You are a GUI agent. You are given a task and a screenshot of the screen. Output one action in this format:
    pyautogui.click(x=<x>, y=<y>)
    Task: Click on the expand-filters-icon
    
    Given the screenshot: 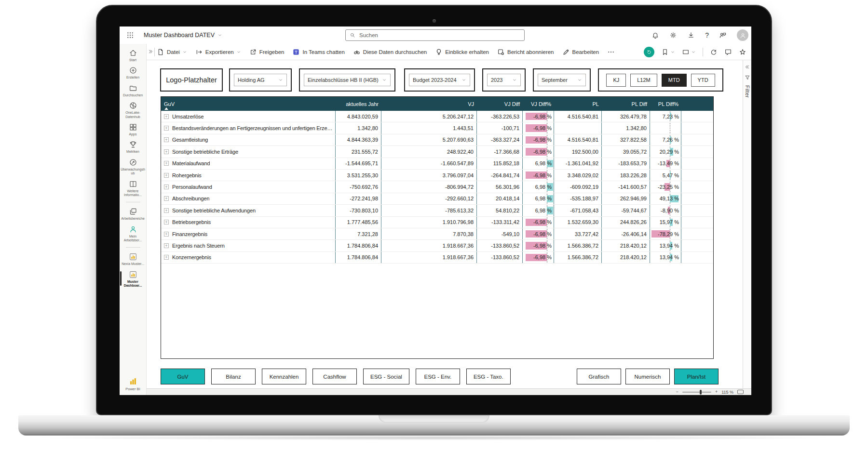 What is the action you would take?
    pyautogui.click(x=747, y=67)
    